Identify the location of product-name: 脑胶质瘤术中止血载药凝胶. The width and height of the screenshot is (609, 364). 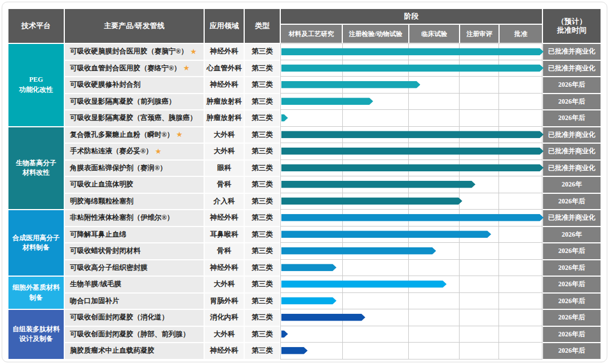
(112, 350).